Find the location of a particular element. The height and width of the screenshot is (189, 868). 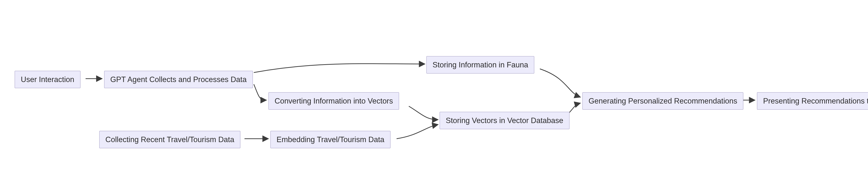

node-label: Converting Information into Vectors is located at coordinates (334, 101).